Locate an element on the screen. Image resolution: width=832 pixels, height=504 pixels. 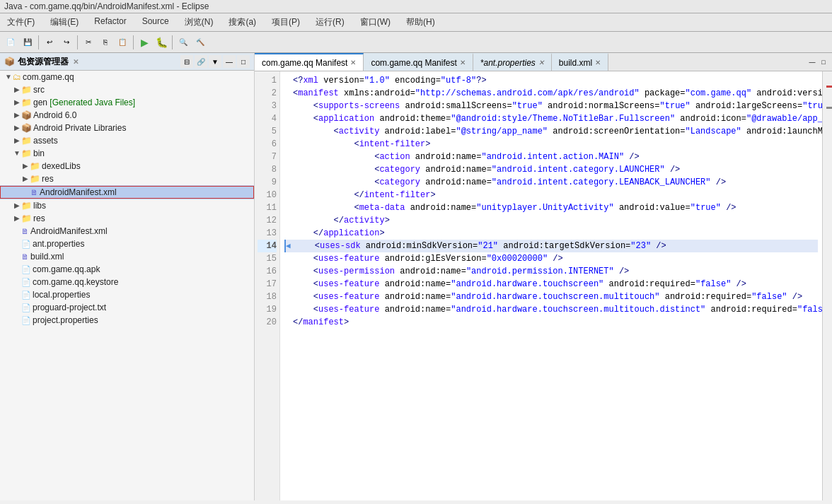
bin-label: bin is located at coordinates (39, 153).